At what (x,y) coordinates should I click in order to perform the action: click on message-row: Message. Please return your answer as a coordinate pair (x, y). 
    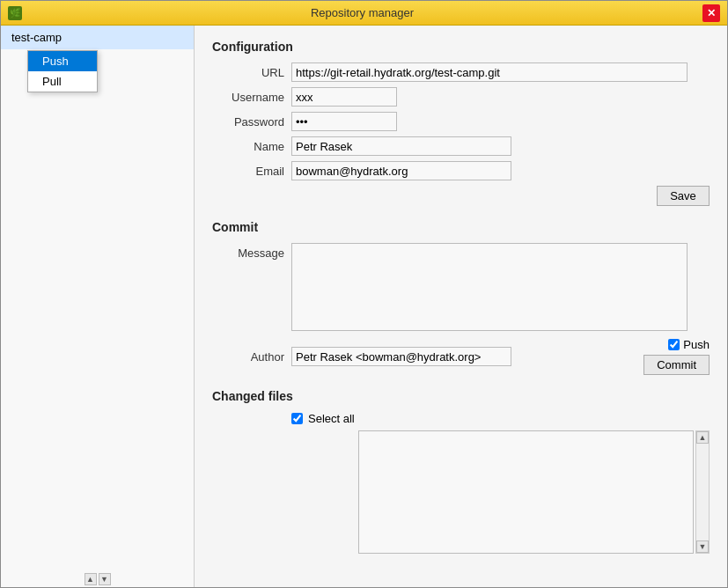
    Looking at the image, I should click on (461, 287).